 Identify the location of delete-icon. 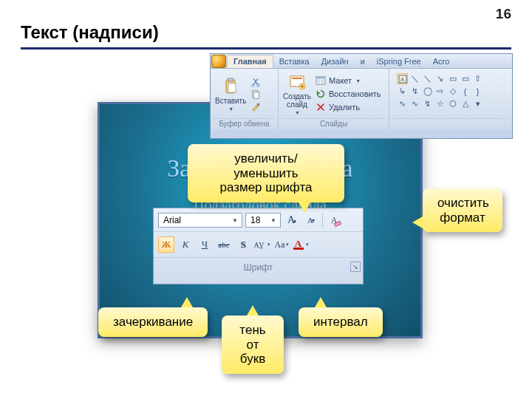
(321, 107).